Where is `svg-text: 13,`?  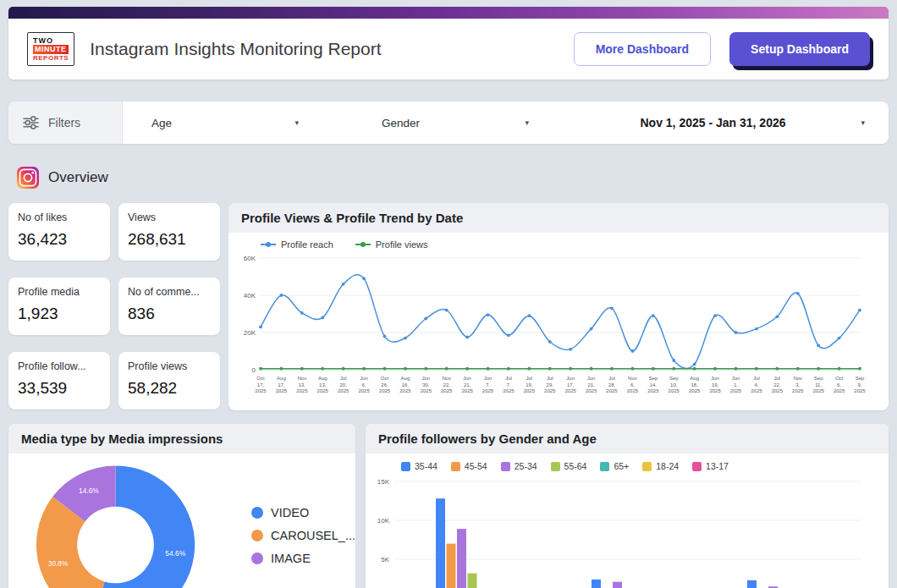
svg-text: 13, is located at coordinates (323, 385).